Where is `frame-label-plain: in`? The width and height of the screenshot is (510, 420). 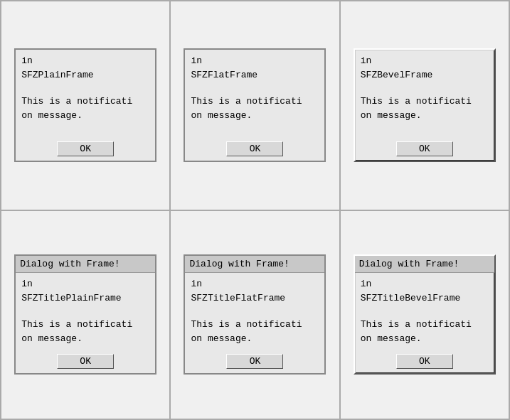
frame-label-plain: in is located at coordinates (85, 61).